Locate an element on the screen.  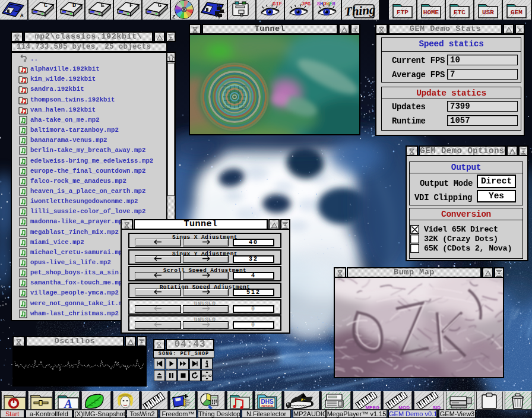
svg-text: F is located at coordinates (131, 6).